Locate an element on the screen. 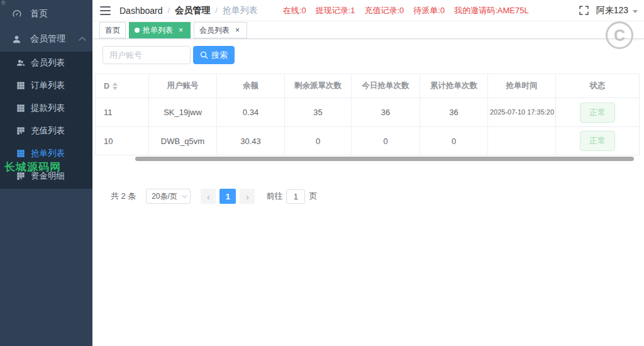 The width and height of the screenshot is (644, 346). search-icon is located at coordinates (204, 55).